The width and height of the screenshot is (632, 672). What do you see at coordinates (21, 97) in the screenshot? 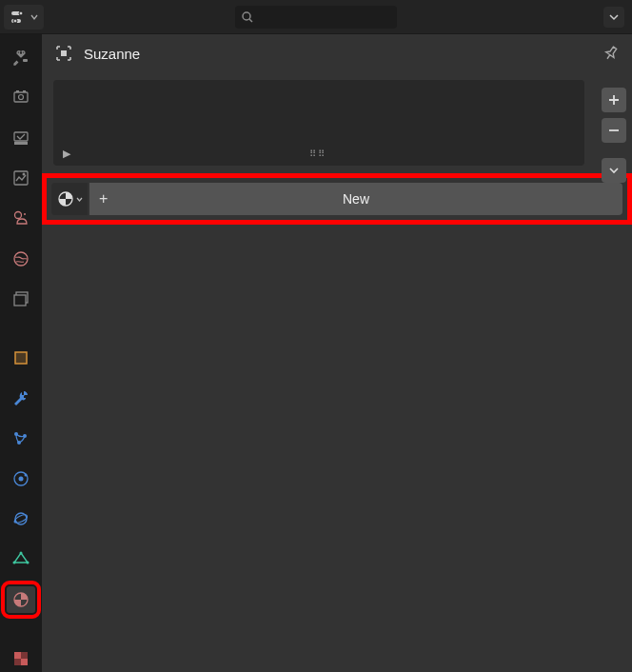
I see `tab-render` at bounding box center [21, 97].